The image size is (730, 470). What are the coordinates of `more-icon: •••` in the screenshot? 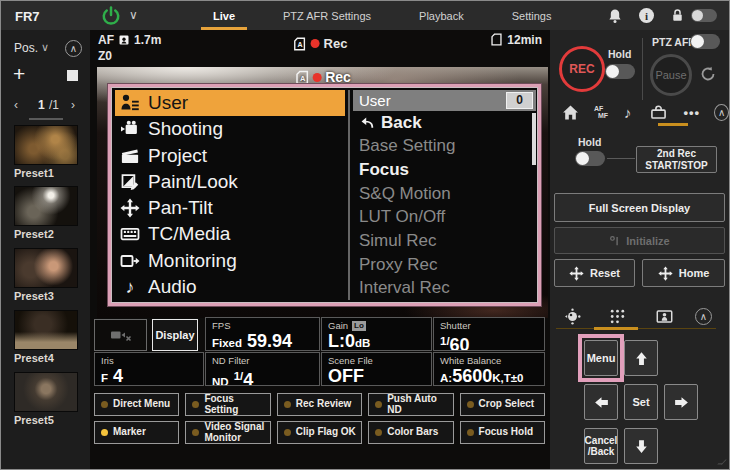 It's located at (692, 112).